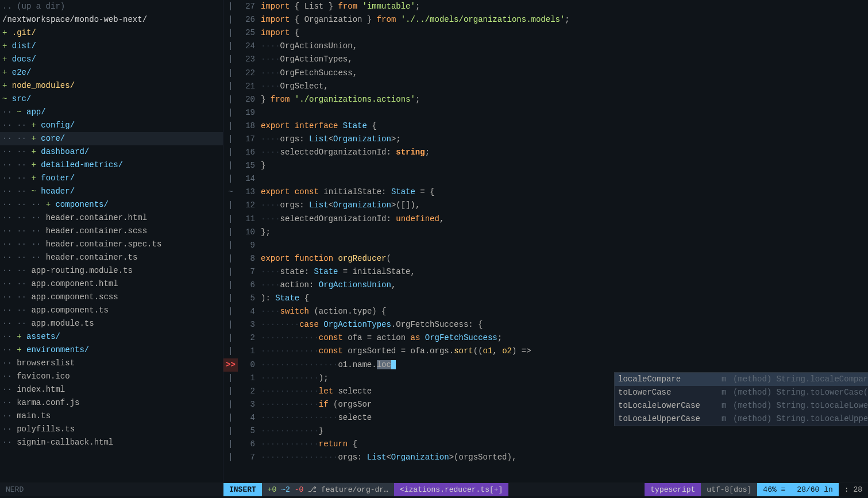 The width and height of the screenshot is (868, 498). I want to click on file-tree-item: ~ src/, so click(111, 99).